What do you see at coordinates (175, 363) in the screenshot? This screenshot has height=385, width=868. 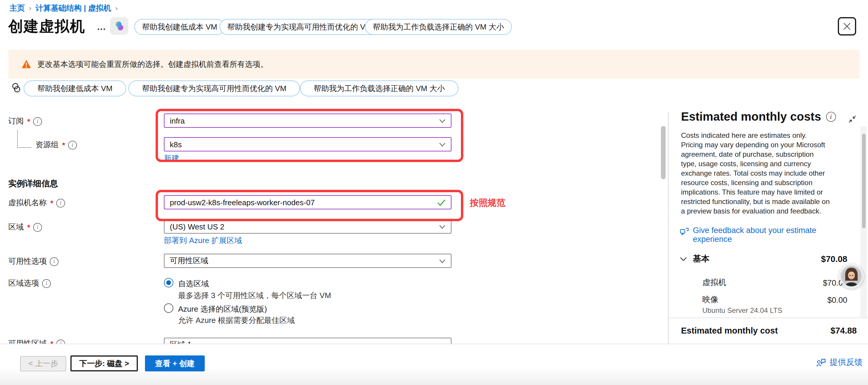 I see `review-create-button: 查看 + 创建` at bounding box center [175, 363].